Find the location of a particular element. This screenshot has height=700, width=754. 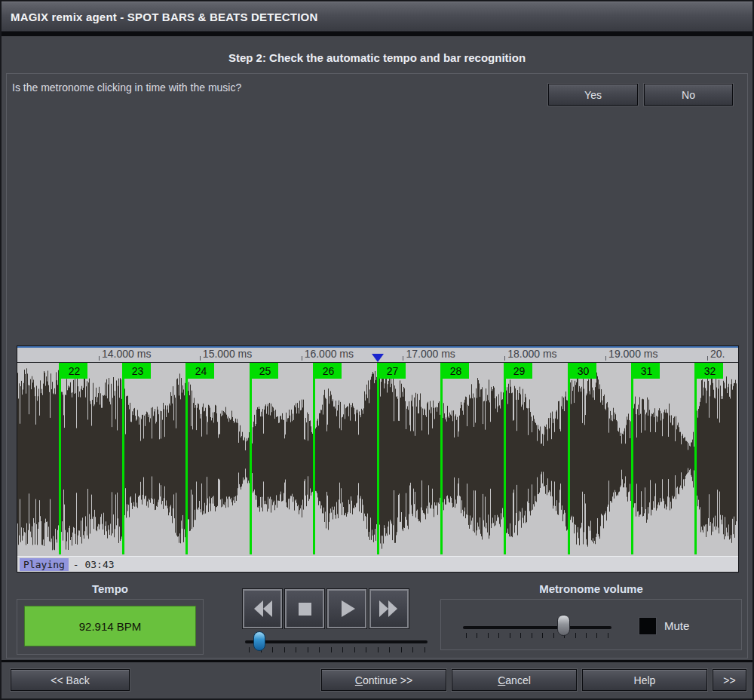

bar-number: 27 is located at coordinates (392, 371).